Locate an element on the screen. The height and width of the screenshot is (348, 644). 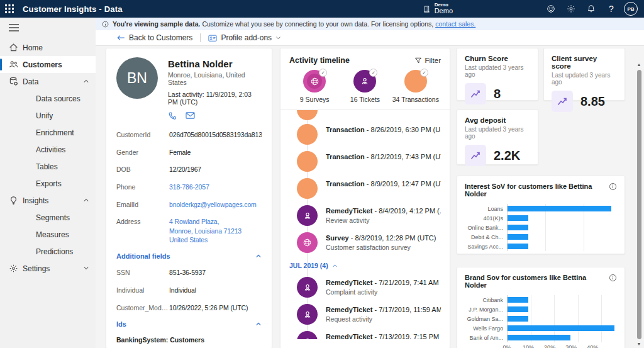
sidebar-item-settings: Settings is located at coordinates (48, 268).